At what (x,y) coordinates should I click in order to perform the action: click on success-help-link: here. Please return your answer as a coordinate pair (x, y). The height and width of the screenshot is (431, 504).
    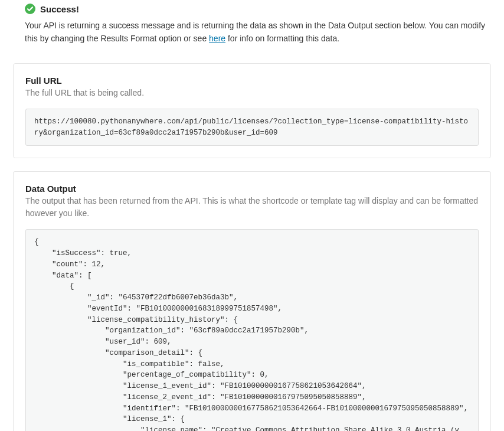
    Looking at the image, I should click on (217, 38).